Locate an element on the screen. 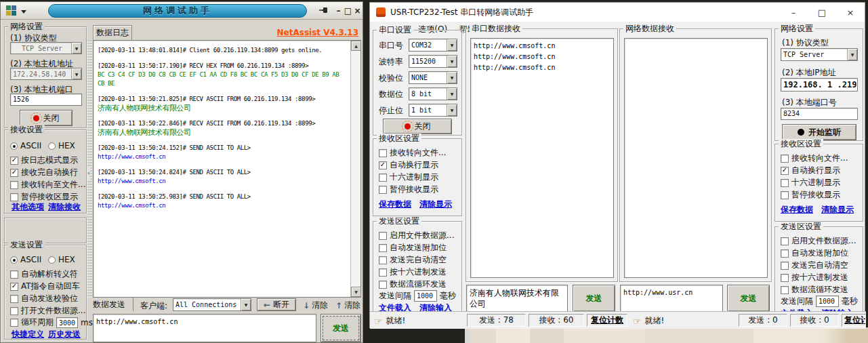 The height and width of the screenshot is (343, 868). parity-select: NONE ▼ is located at coordinates (433, 77).